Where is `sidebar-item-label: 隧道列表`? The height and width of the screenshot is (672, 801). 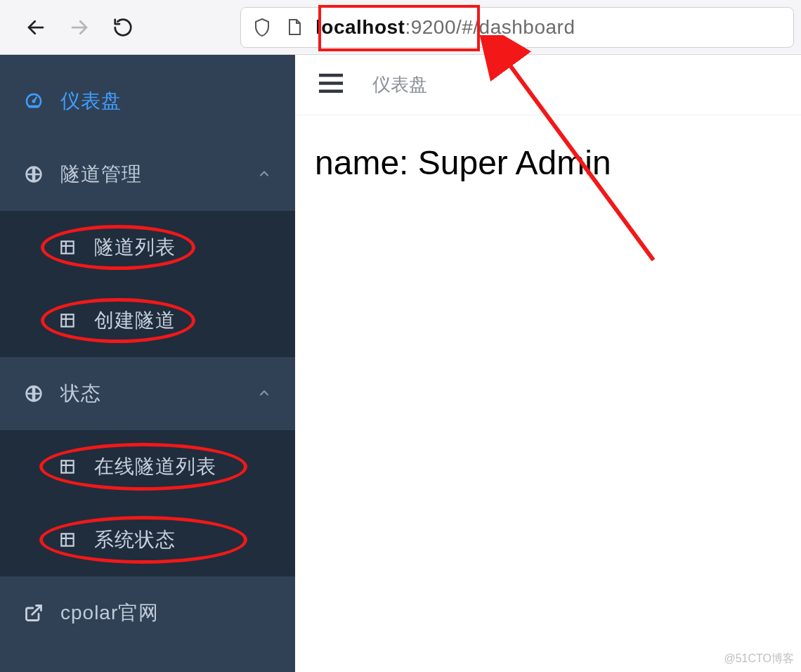
sidebar-item-label: 隧道列表 is located at coordinates (135, 247).